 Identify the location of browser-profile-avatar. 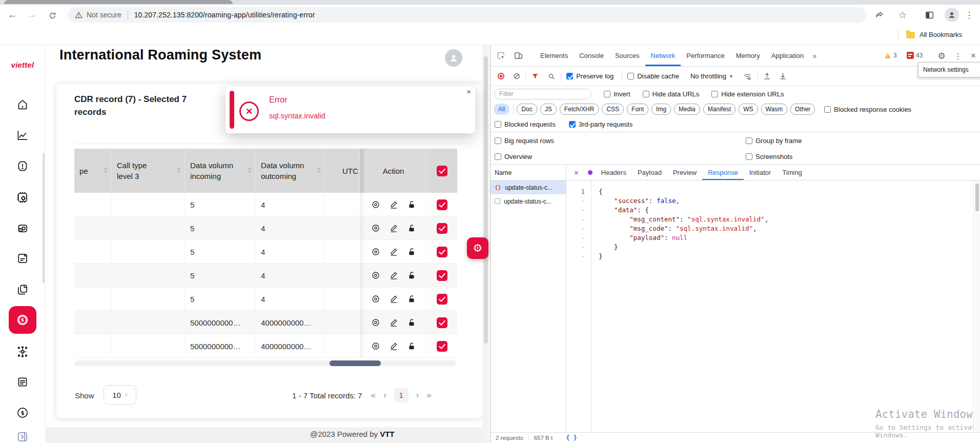
(952, 15).